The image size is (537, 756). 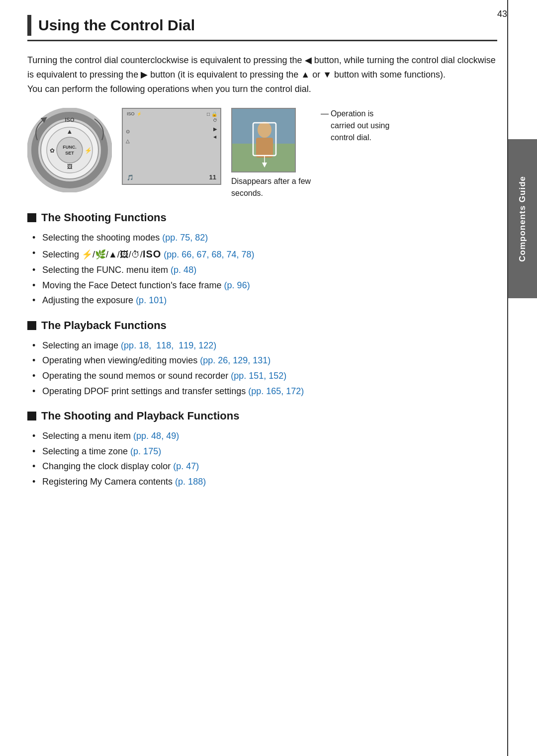 I want to click on shooting-playback-heading: The Shooting and Playback Functions, so click(x=263, y=416).